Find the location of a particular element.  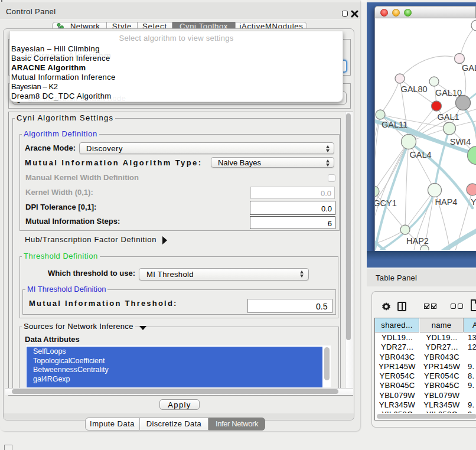

svg-text: GAL80 is located at coordinates (413, 89).